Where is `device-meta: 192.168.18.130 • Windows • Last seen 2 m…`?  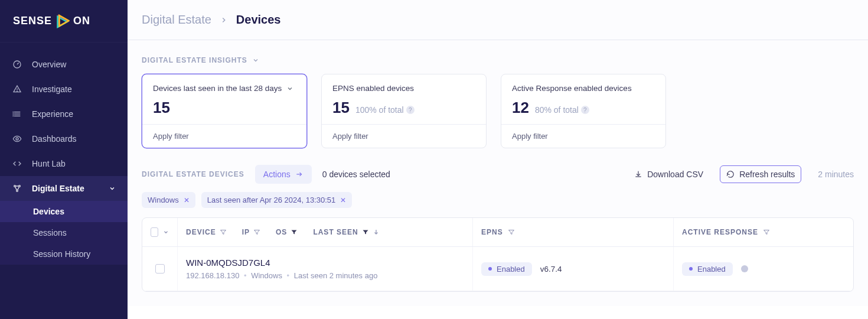
device-meta: 192.168.18.130 • Windows • Last seen 2 m… is located at coordinates (282, 275).